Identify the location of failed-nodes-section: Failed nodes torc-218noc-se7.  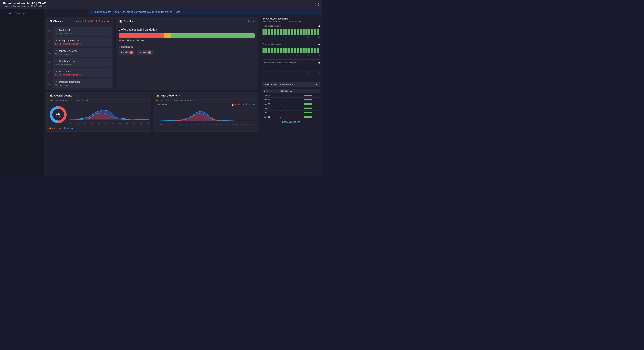
(187, 50).